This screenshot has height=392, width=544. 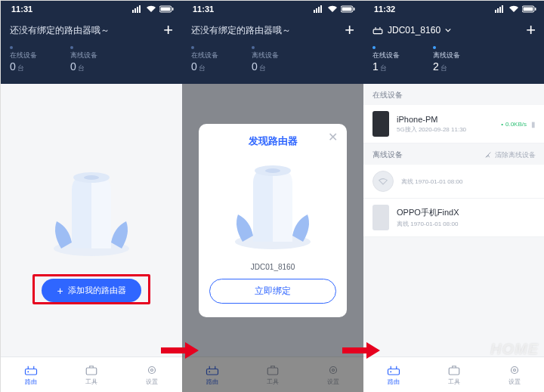 What do you see at coordinates (453, 9) in the screenshot?
I see `status-bar: 11:32` at bounding box center [453, 9].